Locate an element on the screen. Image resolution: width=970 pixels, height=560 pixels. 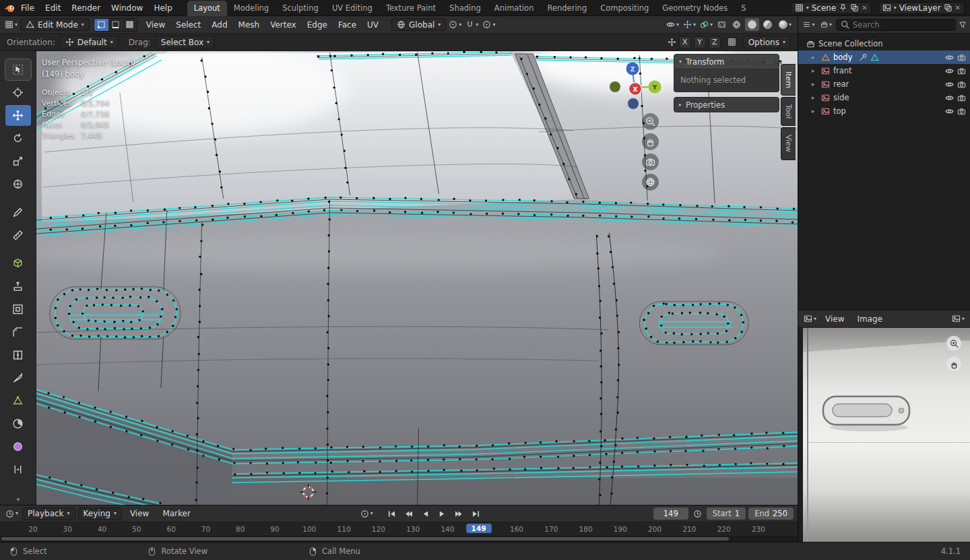
options-dropdown: Options ▾ is located at coordinates (767, 42).